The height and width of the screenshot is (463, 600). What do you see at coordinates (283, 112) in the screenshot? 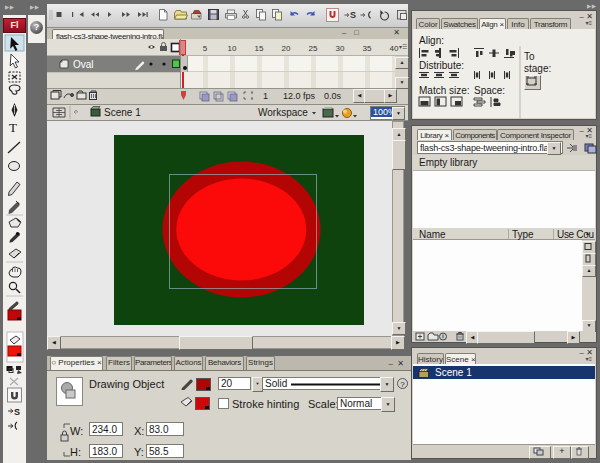
I see `svg-text: Workspace` at bounding box center [283, 112].